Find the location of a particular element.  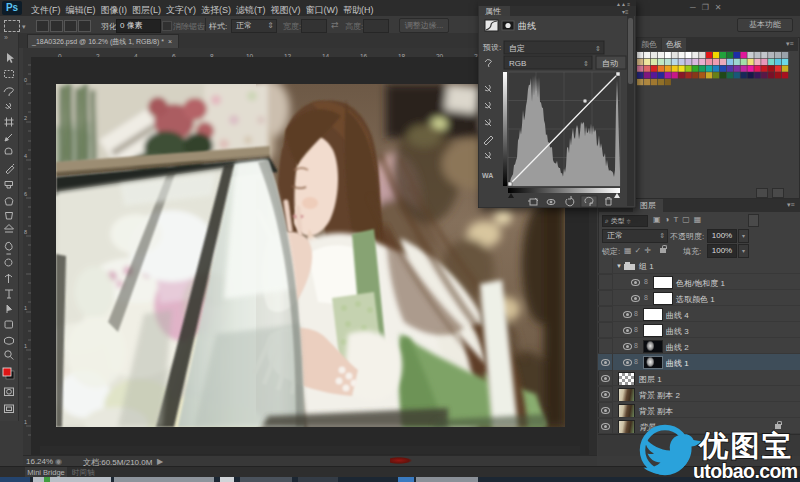

svg-text: 0 is located at coordinates (26, 80).